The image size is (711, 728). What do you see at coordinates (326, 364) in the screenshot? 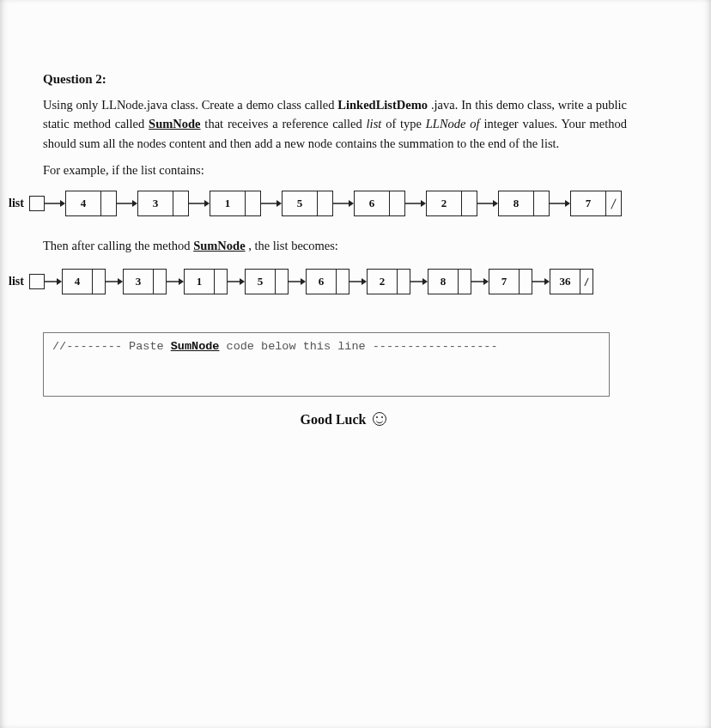
I see `code-paste-area: //-------- Paste SumNode code below this…` at bounding box center [326, 364].